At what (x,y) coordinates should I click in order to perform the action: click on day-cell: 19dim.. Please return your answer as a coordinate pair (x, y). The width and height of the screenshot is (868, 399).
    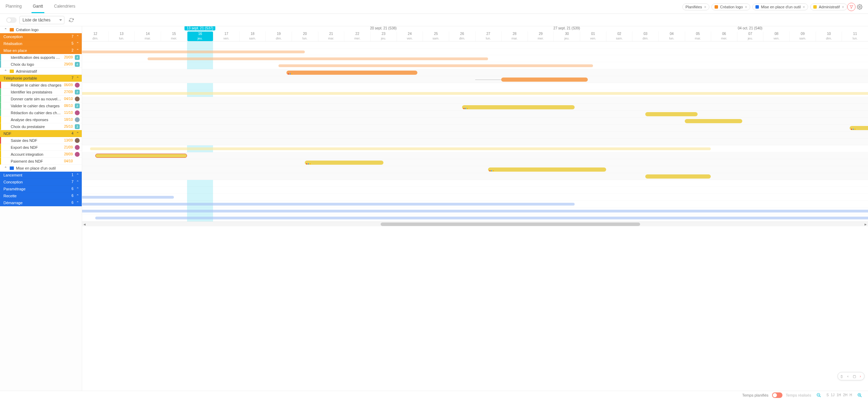
    Looking at the image, I should click on (278, 36).